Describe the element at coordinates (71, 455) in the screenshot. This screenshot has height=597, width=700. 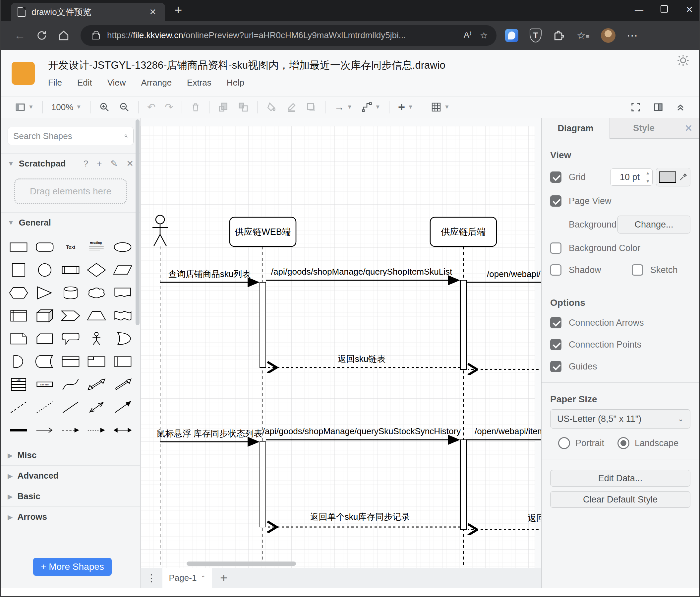
I see `section-misc: ▶ Misc` at that location.